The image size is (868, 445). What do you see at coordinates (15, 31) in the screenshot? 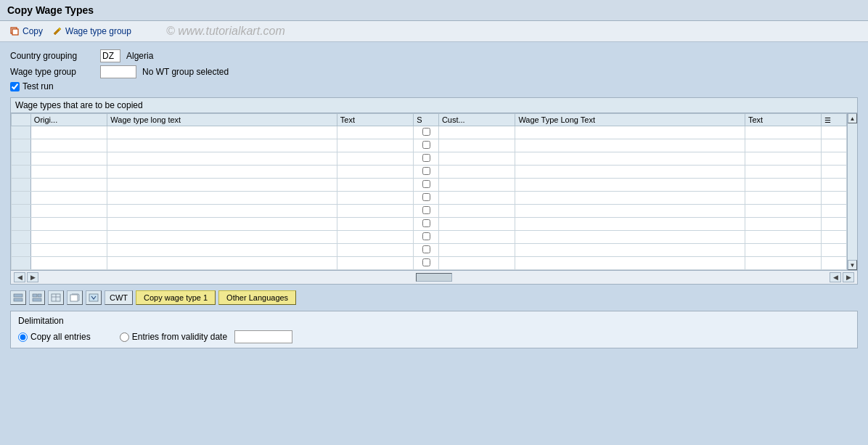
I see `copy-icon` at bounding box center [15, 31].